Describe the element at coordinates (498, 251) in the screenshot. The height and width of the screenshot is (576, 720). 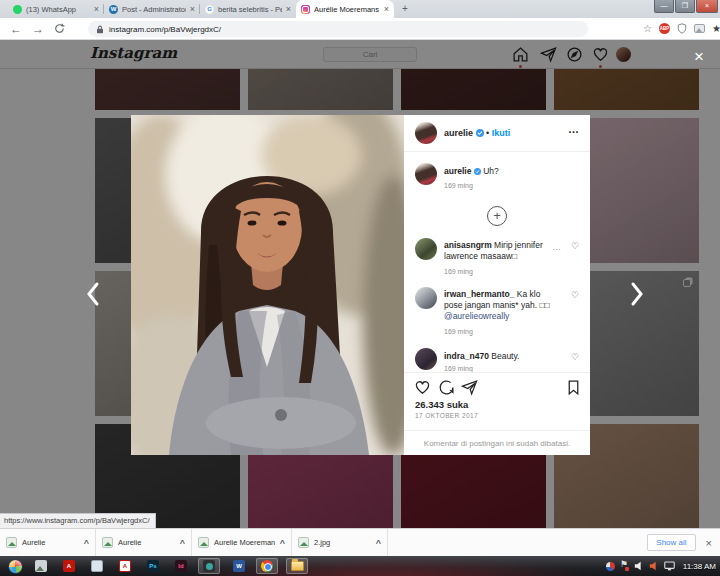
I see `comment-text: anisasngrm Mirip jennifer lawrence masaa…` at that location.